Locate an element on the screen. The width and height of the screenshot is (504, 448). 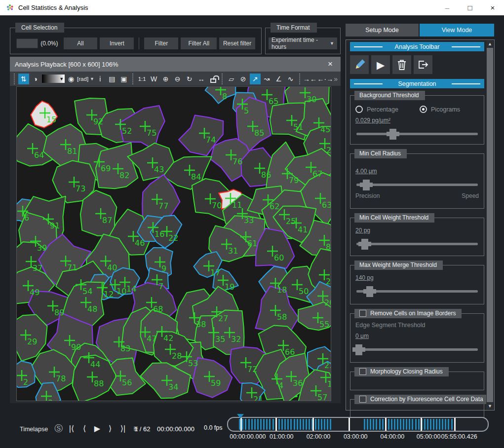
fps-indicator: 0.0 fps is located at coordinates (213, 428).